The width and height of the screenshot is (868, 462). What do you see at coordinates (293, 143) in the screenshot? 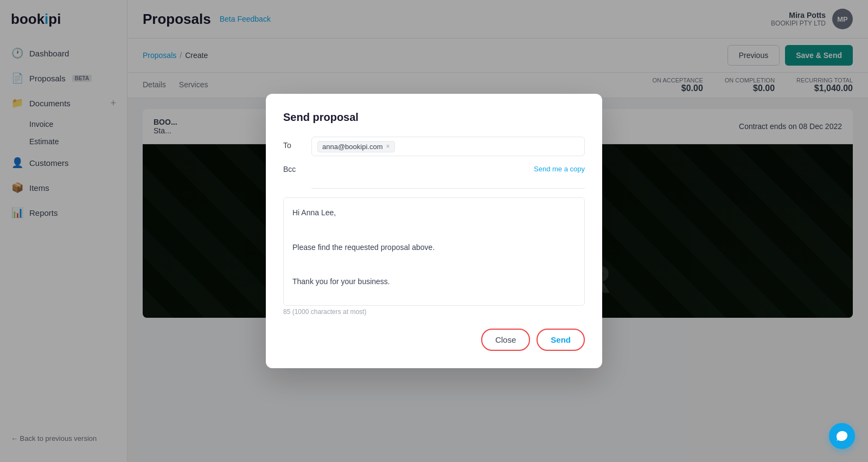
I see `to-label: To` at bounding box center [293, 143].